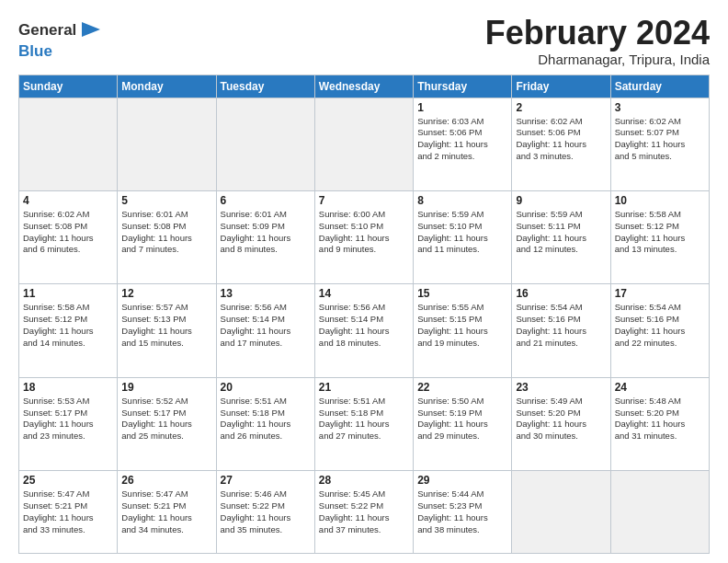 Image resolution: width=728 pixels, height=563 pixels. What do you see at coordinates (561, 326) in the screenshot?
I see `day-info: Sunrise: 5:54 AMSunset: 5:16 PMDaylight:…` at bounding box center [561, 326].